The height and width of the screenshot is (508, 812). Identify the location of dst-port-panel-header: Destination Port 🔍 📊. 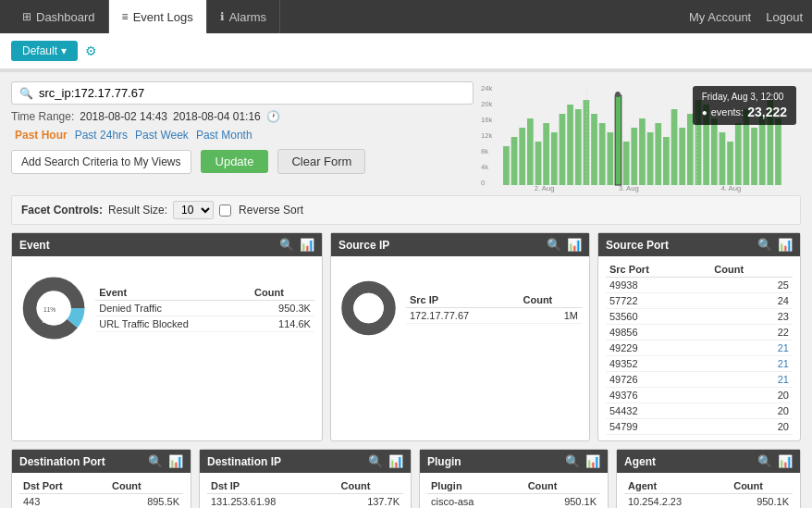
(102, 461).